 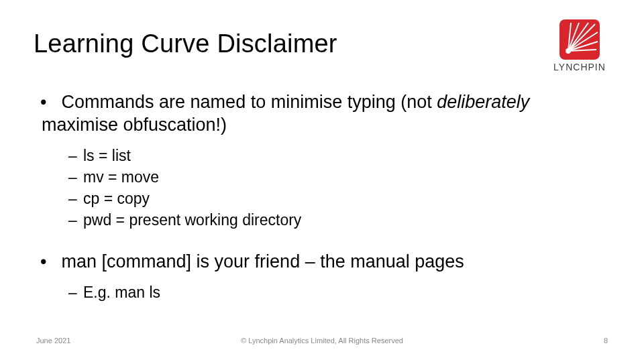 I want to click on lynchpin-icon, so click(x=580, y=40).